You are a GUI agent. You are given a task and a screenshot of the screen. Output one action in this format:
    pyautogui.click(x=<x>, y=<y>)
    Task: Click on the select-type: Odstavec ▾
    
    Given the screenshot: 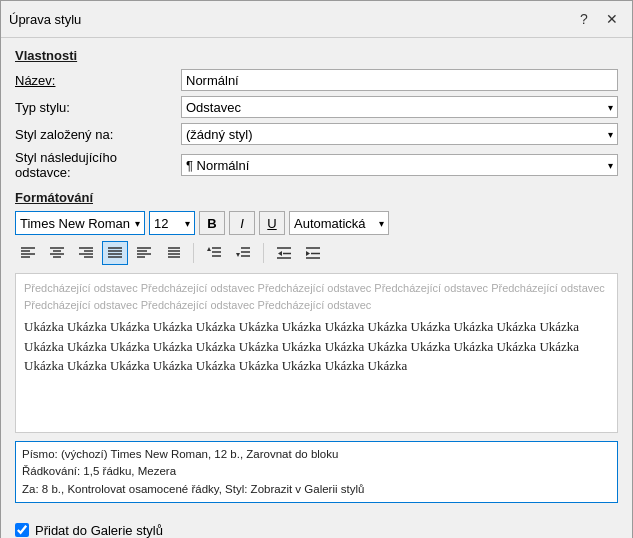 What is the action you would take?
    pyautogui.click(x=400, y=107)
    